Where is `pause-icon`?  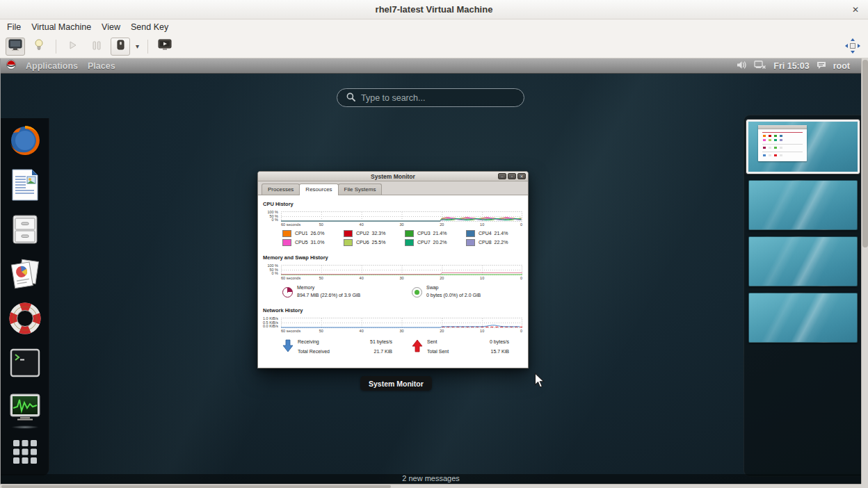
pause-icon is located at coordinates (97, 47).